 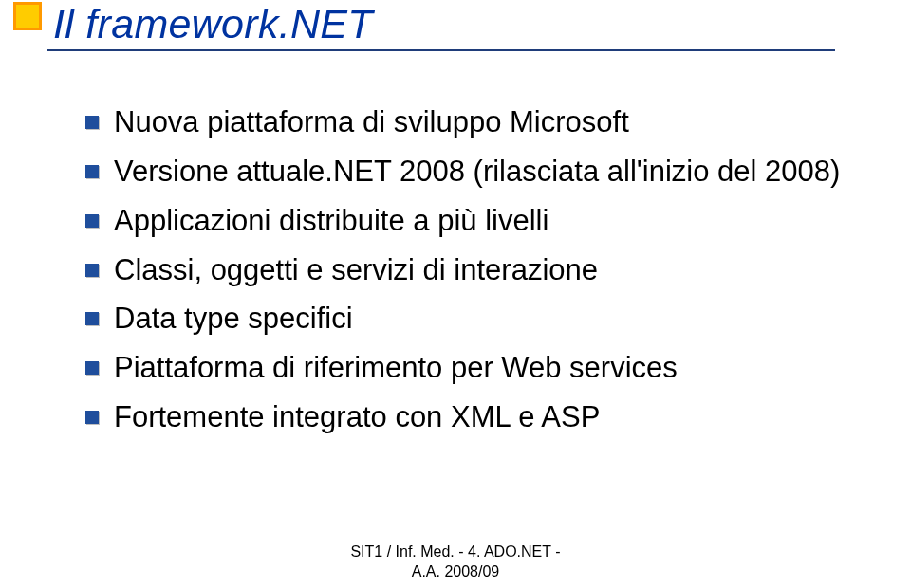 What do you see at coordinates (441, 50) in the screenshot?
I see `title-underline` at bounding box center [441, 50].